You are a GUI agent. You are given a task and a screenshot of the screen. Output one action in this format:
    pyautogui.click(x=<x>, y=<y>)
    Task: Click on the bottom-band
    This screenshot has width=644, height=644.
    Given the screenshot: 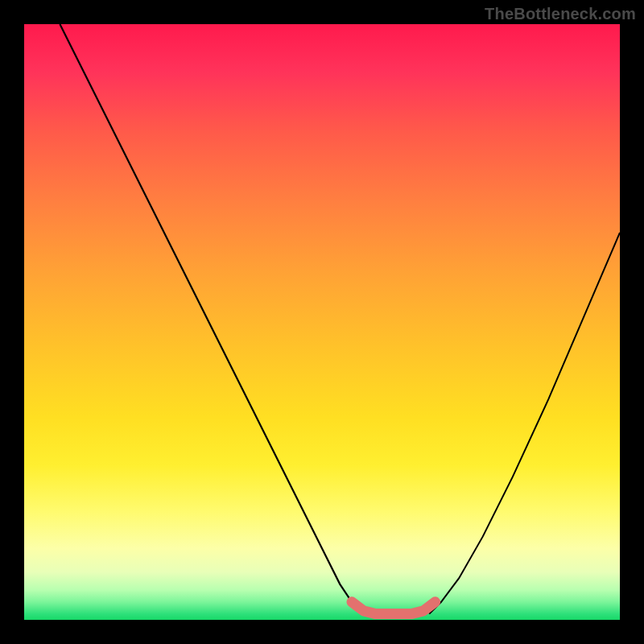 What is the action you would take?
    pyautogui.click(x=394, y=609)
    